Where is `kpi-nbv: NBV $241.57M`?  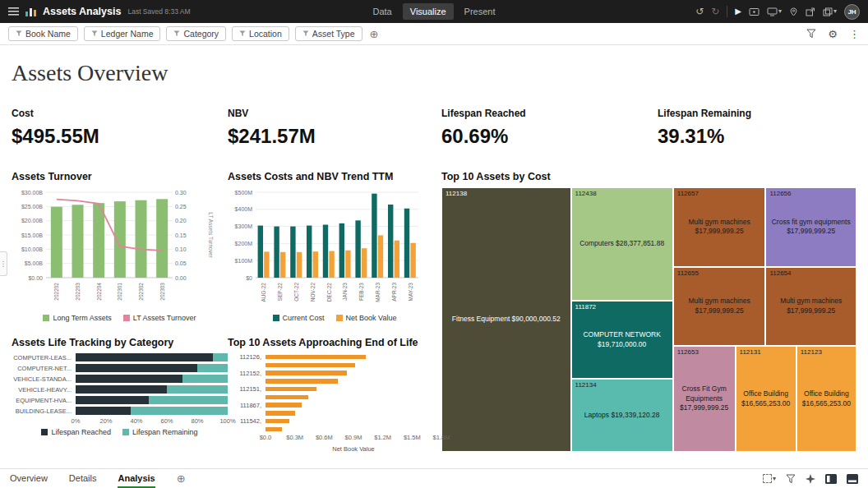
kpi-nbv: NBV $241.57M is located at coordinates (335, 128).